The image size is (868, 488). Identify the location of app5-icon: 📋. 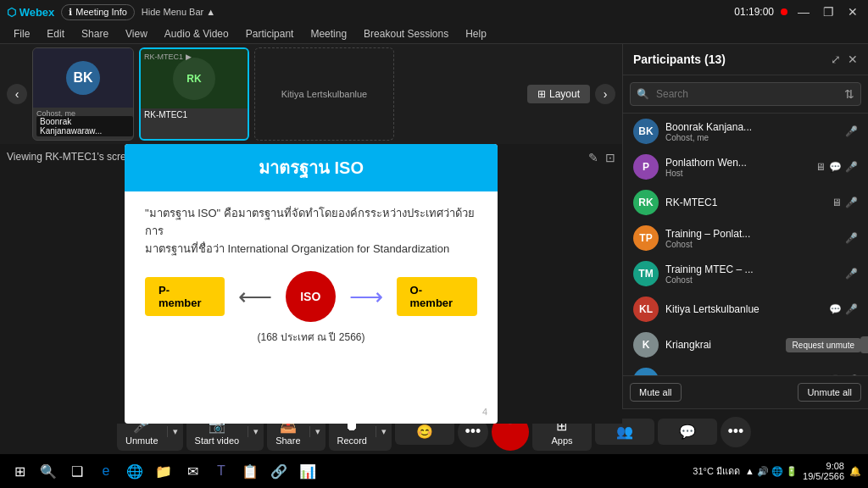
(250, 471).